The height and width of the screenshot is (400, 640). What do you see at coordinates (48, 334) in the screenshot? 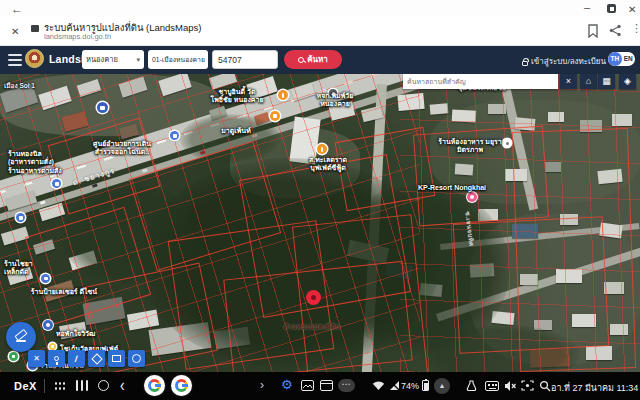
I see `dormitory-pin-icon` at bounding box center [48, 334].